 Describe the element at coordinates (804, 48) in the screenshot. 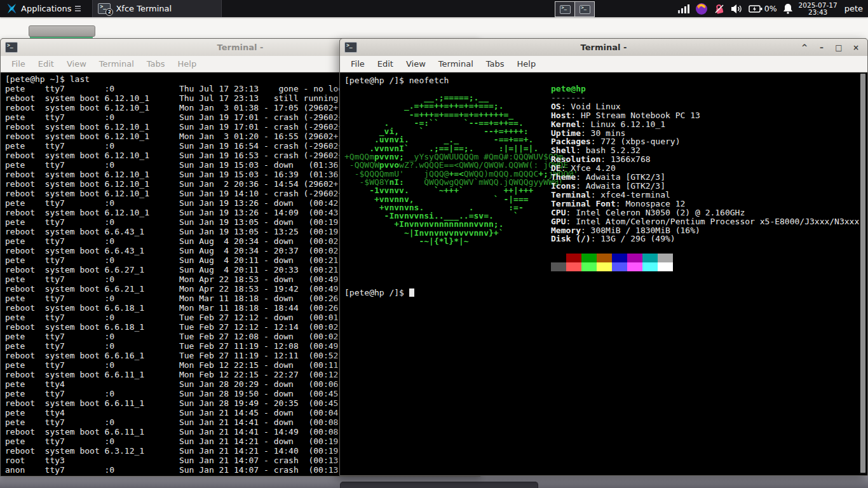

I see `shade-button: ^` at that location.